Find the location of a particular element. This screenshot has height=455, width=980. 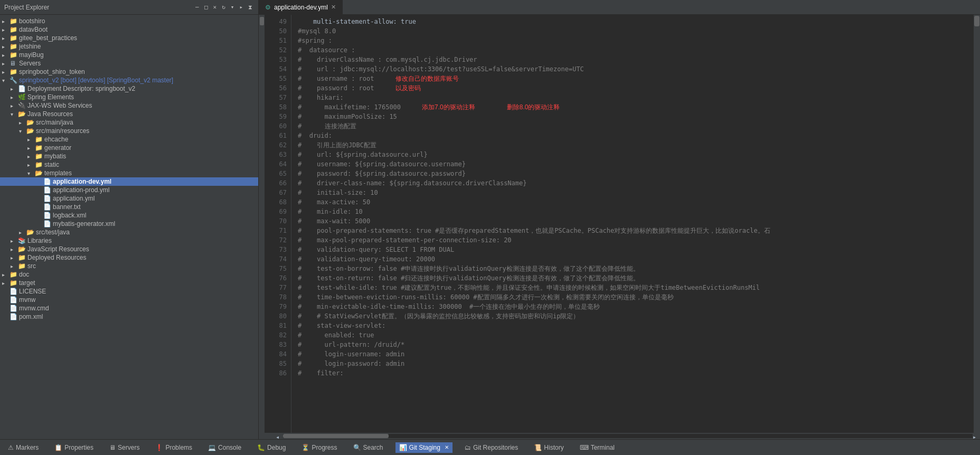

status-git-repos: 🗂 Git Repositories is located at coordinates (491, 448).